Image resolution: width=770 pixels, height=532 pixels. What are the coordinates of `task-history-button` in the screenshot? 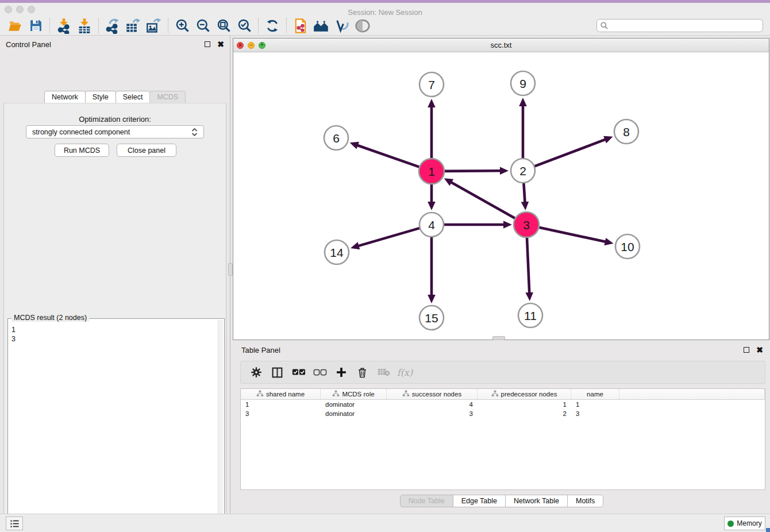 It's located at (14, 523).